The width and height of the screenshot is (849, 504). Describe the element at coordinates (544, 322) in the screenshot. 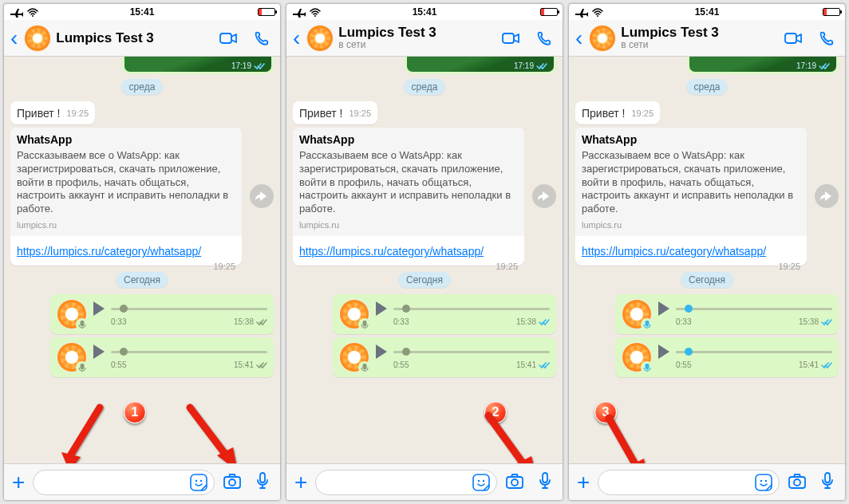

I see `read-ticks-icon` at that location.